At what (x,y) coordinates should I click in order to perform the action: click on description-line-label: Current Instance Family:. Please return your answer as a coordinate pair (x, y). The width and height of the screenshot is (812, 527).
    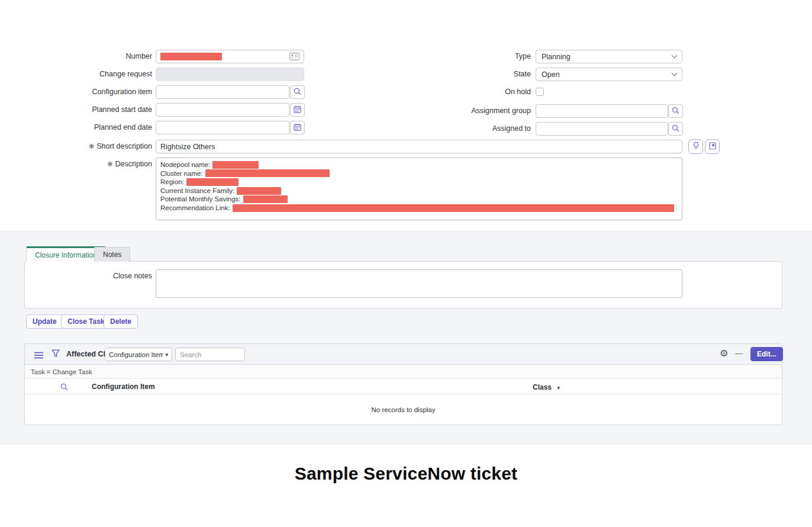
    Looking at the image, I should click on (198, 191).